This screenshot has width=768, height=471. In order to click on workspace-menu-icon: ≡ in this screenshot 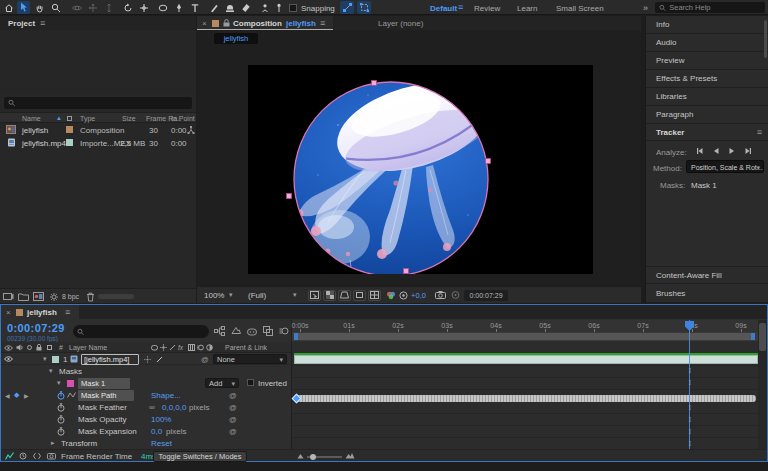, I will do `click(460, 8)`.